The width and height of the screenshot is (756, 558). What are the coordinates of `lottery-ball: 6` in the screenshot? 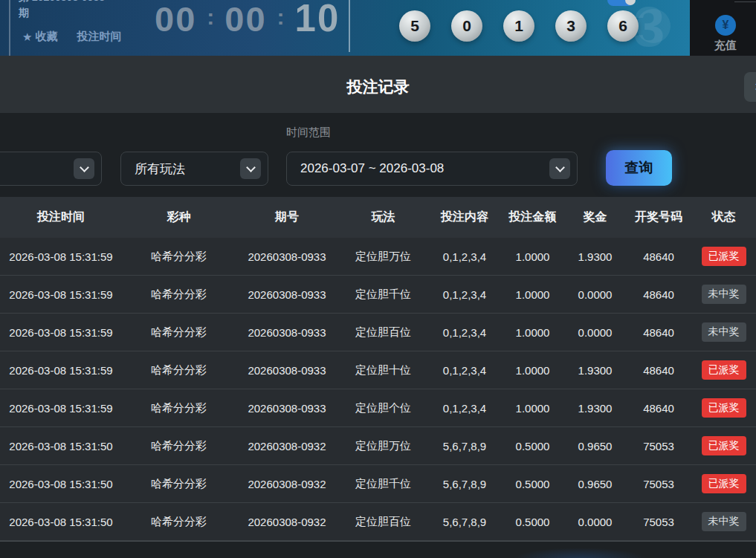 It's located at (623, 26).